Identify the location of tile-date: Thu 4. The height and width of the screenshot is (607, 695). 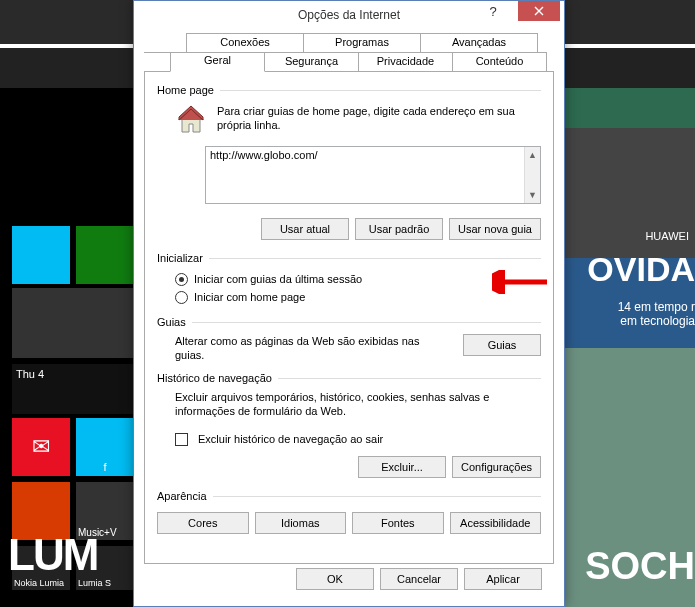
(30, 374).